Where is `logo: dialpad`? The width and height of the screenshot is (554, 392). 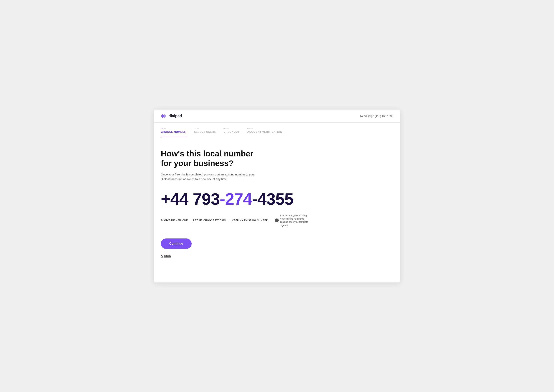 logo: dialpad is located at coordinates (172, 116).